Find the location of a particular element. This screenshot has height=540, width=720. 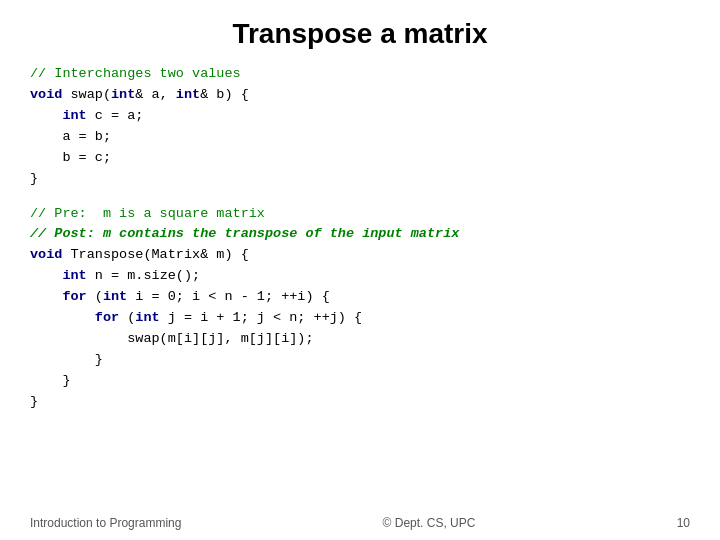

code-line: b = c; is located at coordinates (360, 158).